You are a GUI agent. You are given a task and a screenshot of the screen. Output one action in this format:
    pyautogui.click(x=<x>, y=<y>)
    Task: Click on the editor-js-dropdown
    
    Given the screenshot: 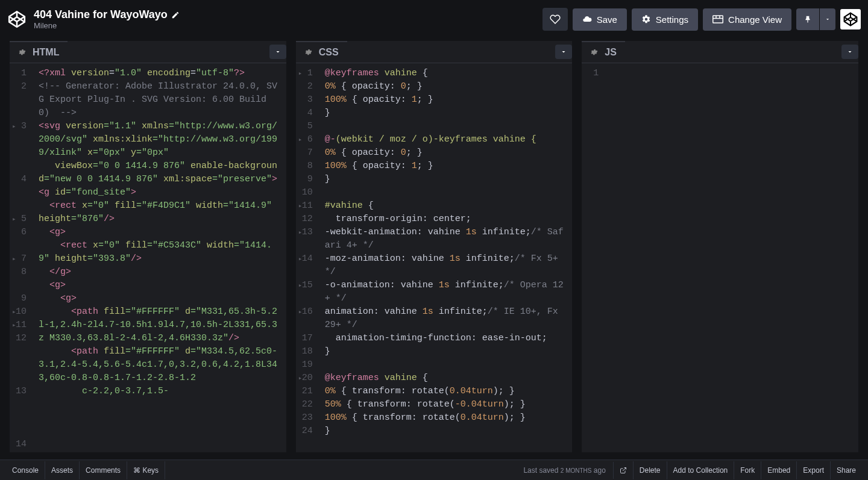 What is the action you would take?
    pyautogui.click(x=850, y=52)
    